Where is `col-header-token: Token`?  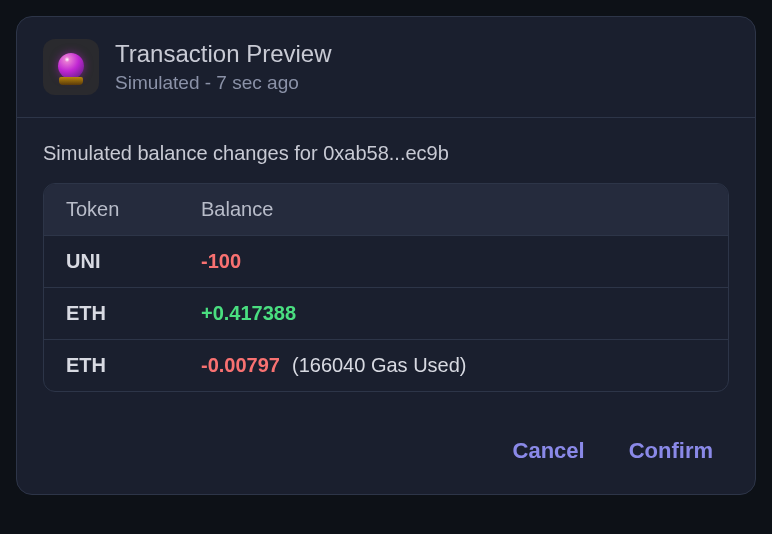 col-header-token: Token is located at coordinates (134, 210).